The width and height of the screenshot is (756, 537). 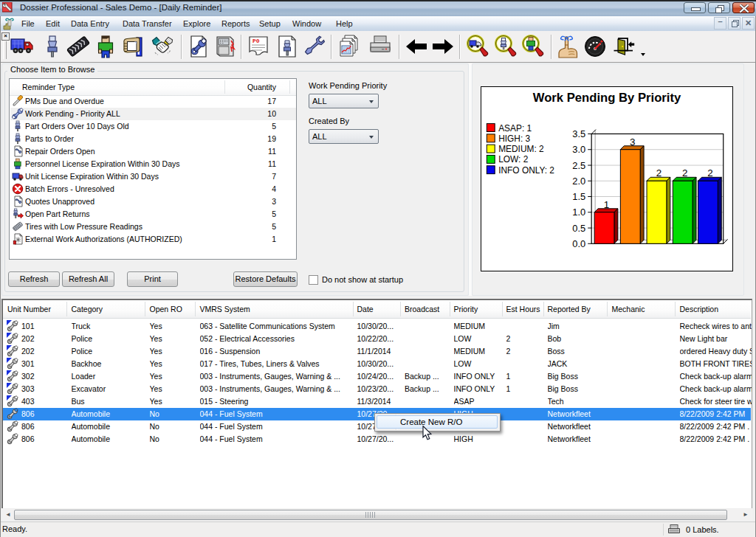 What do you see at coordinates (513, 159) in the screenshot?
I see `svg-text: LOW: 2` at bounding box center [513, 159].